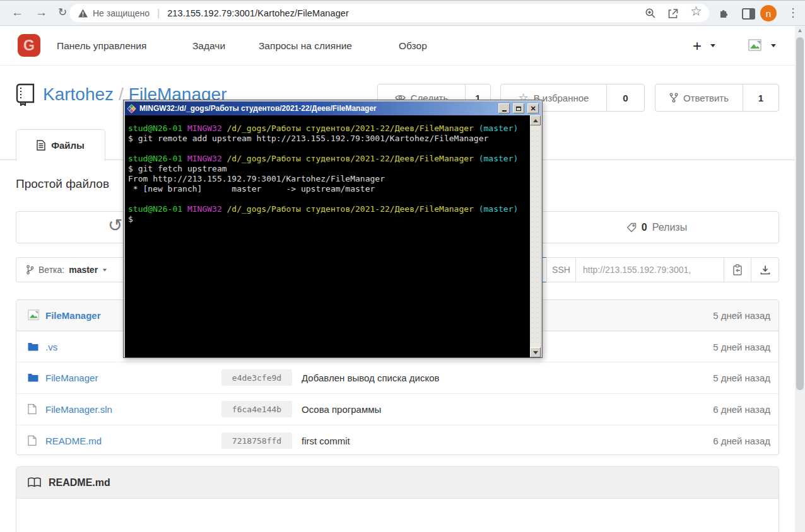 This screenshot has width=805, height=532. Describe the element at coordinates (756, 45) in the screenshot. I see `user-avatar-broken-image-icon` at that location.